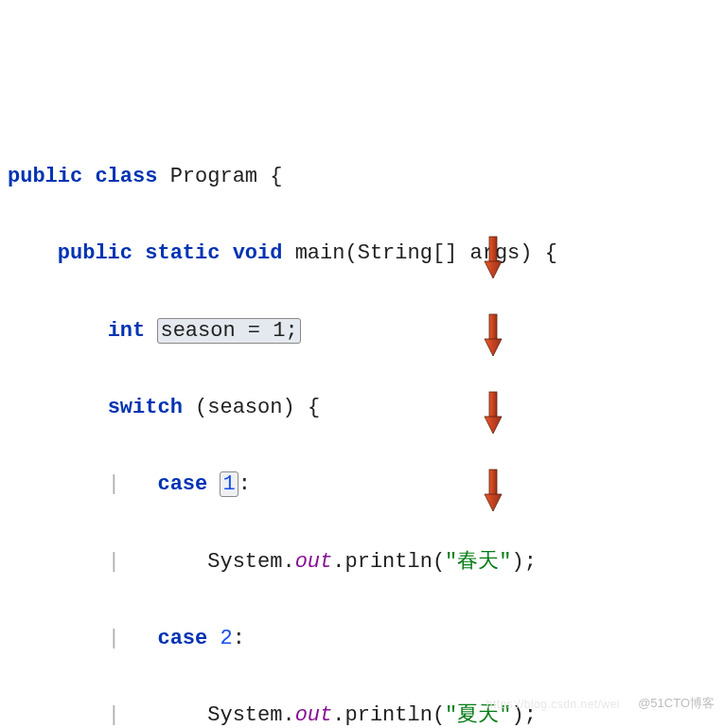 The height and width of the screenshot is (728, 724). Describe the element at coordinates (362, 178) in the screenshot. I see `code-line-1: public class Program {` at that location.